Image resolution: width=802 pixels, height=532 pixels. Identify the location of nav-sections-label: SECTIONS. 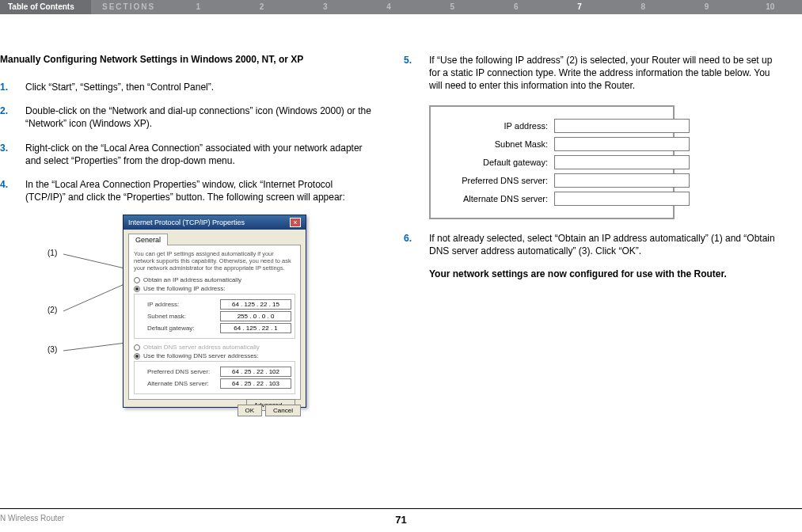
(128, 7).